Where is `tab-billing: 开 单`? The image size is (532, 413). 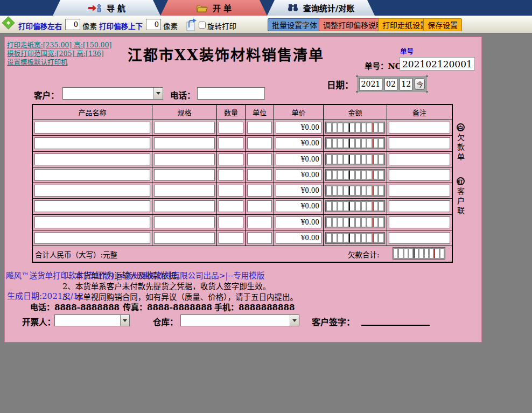 tab-billing: 开 单 is located at coordinates (214, 8).